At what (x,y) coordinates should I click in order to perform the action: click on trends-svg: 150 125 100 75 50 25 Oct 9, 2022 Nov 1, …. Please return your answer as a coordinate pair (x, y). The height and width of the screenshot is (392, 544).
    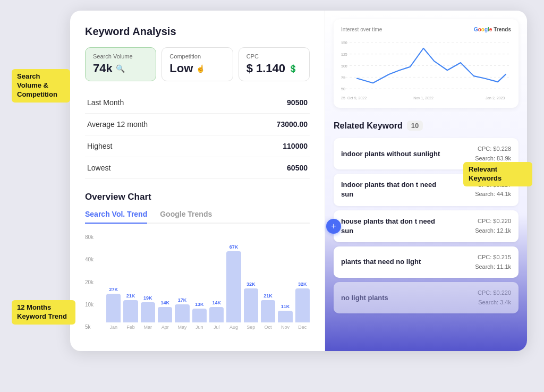
    Looking at the image, I should click on (426, 69).